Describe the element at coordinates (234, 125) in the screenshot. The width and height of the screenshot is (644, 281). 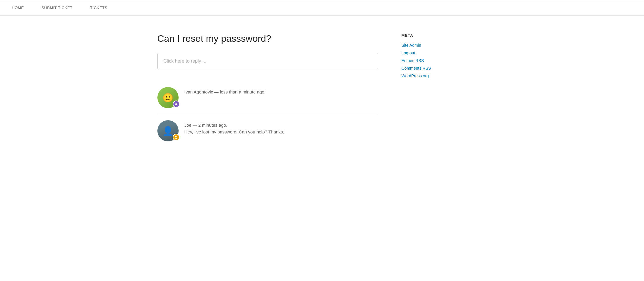
I see `comment-meta-joe: Joe — 2 minutes ago.` at that location.